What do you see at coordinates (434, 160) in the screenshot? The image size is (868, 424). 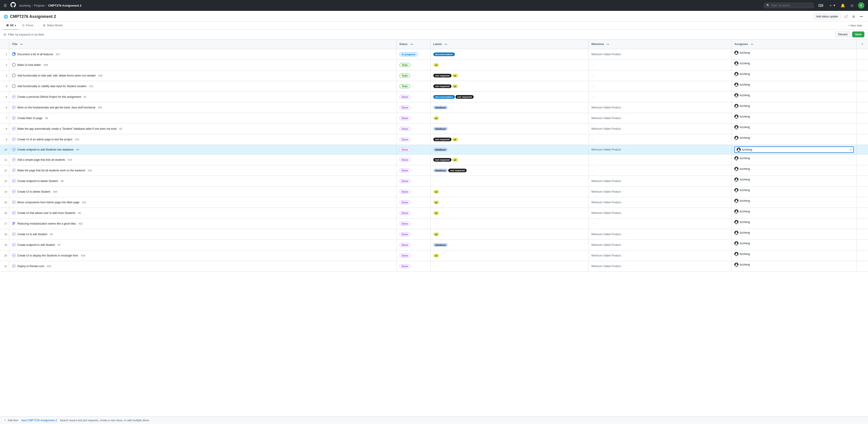 I see `table-row: 11 Add a simple page that lists all stud…` at bounding box center [434, 160].